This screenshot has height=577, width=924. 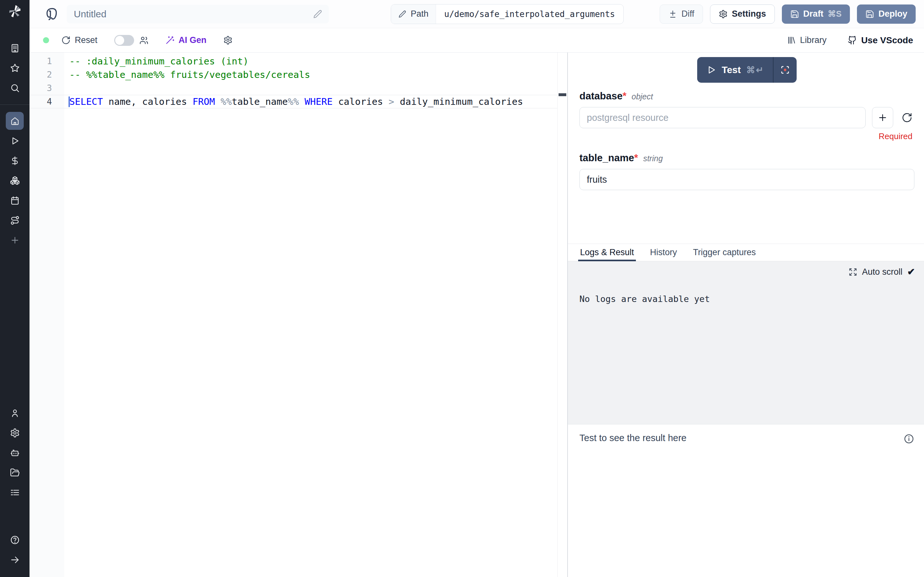 What do you see at coordinates (795, 14) in the screenshot?
I see `save-icon` at bounding box center [795, 14].